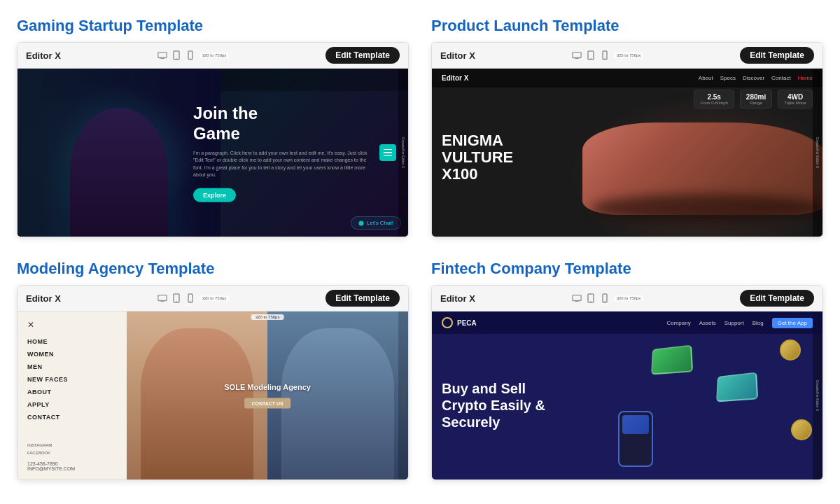 This screenshot has height=504, width=840. What do you see at coordinates (403, 396) in the screenshot?
I see `modeling-sidebar-panel: Created for Editor X` at bounding box center [403, 396].